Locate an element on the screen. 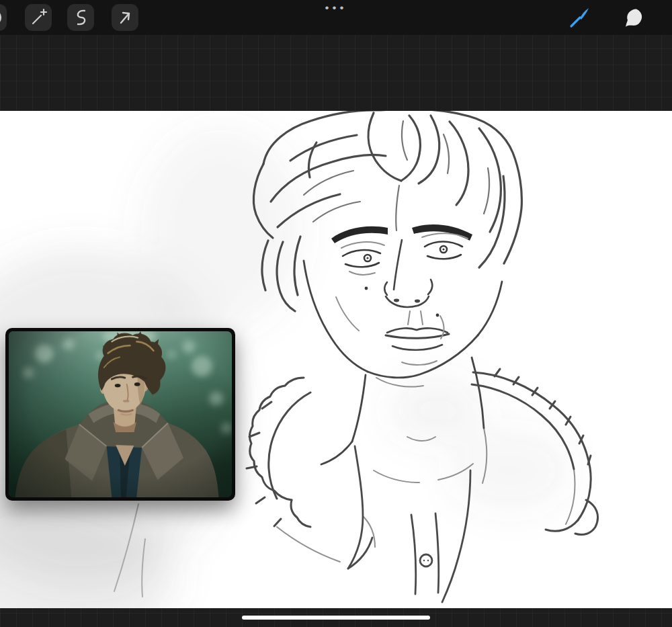 The image size is (672, 627). reference-image-panel is located at coordinates (120, 414).